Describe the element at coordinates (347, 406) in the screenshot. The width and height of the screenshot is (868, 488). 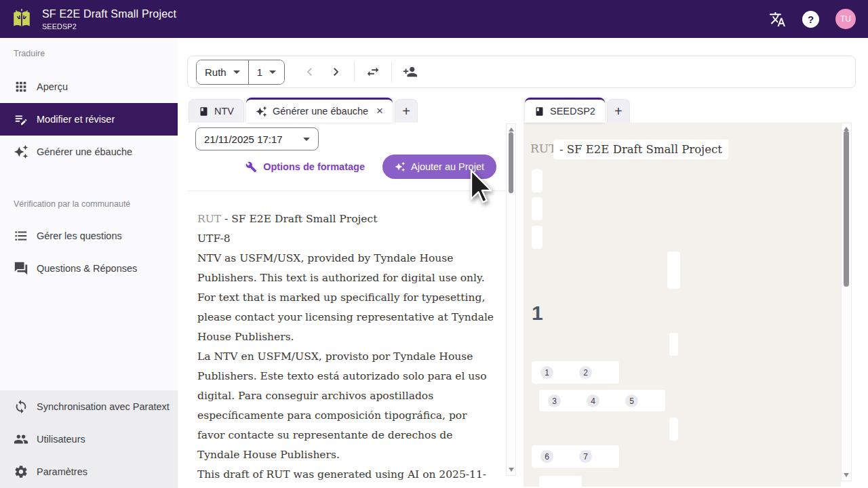
I see `draft-copyright-es: La NTV en USFM/USX, provisto por Tyndale…` at that location.